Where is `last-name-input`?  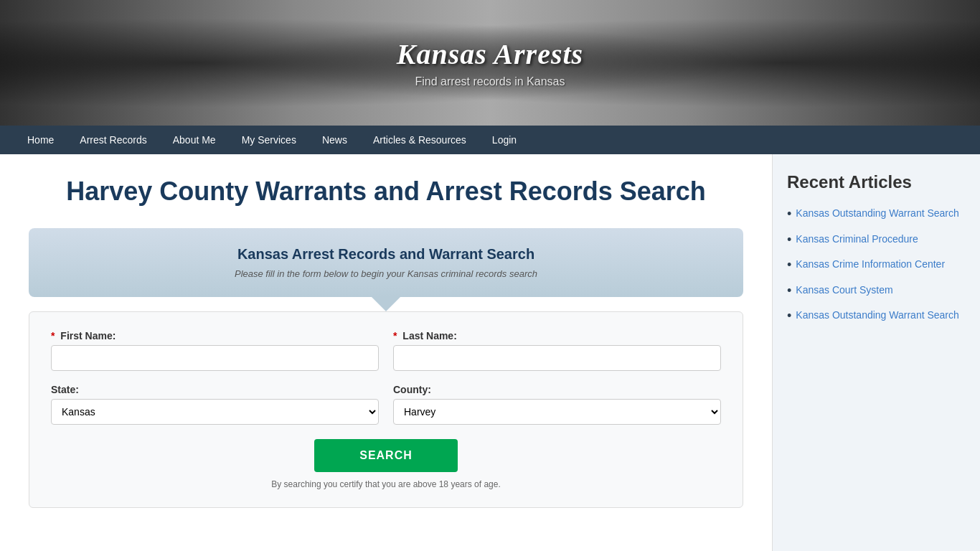
last-name-input is located at coordinates (557, 358).